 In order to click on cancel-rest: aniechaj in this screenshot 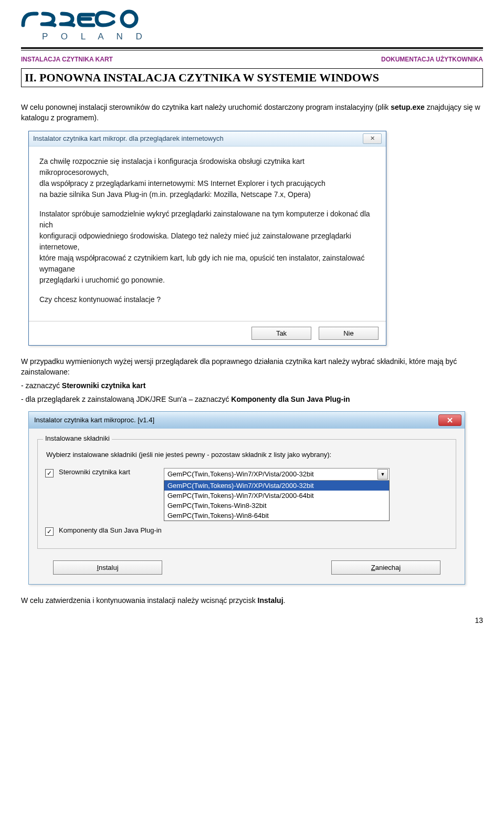, I will do `click(388, 567)`.